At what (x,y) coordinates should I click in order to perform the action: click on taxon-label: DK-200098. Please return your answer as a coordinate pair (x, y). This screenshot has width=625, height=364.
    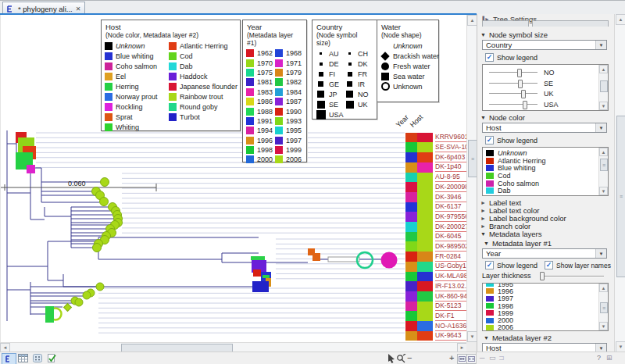
    Looking at the image, I should click on (452, 187).